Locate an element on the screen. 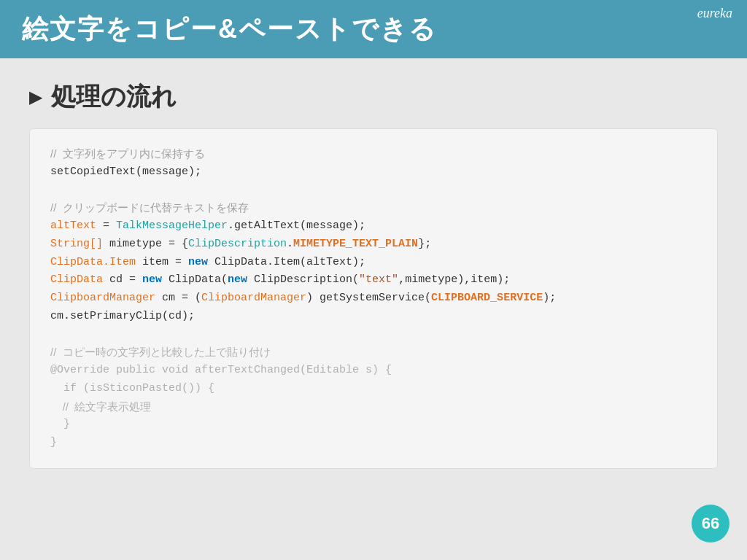 Image resolution: width=747 pixels, height=560 pixels. header-title: 絵文字をコピー&ペーストできる is located at coordinates (229, 29).